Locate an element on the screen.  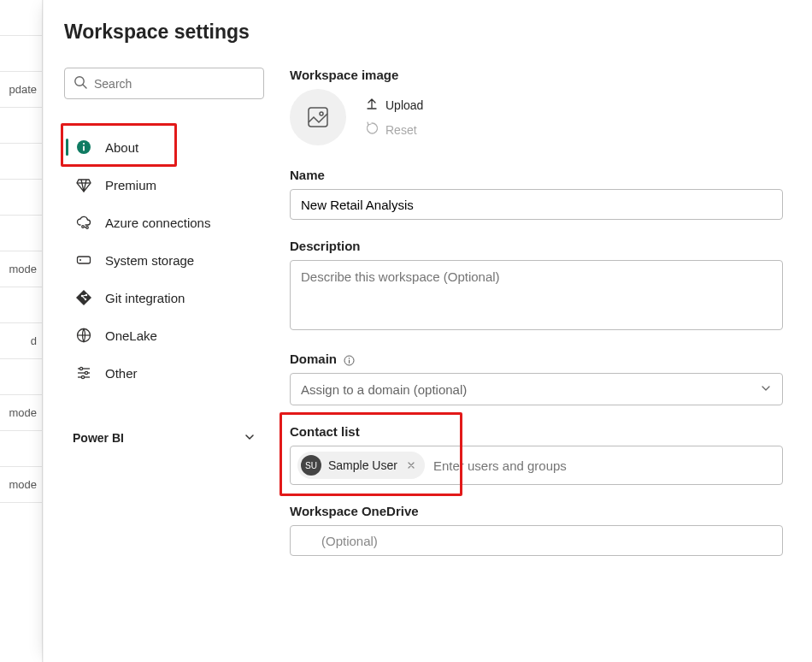
avatar: SU is located at coordinates (311, 465).